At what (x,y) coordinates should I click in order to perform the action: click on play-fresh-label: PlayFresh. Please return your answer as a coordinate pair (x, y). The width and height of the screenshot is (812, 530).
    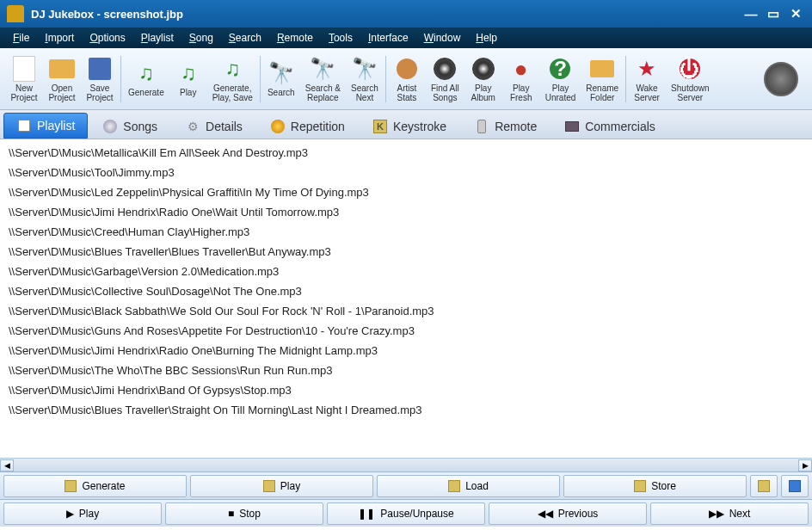
    Looking at the image, I should click on (521, 93).